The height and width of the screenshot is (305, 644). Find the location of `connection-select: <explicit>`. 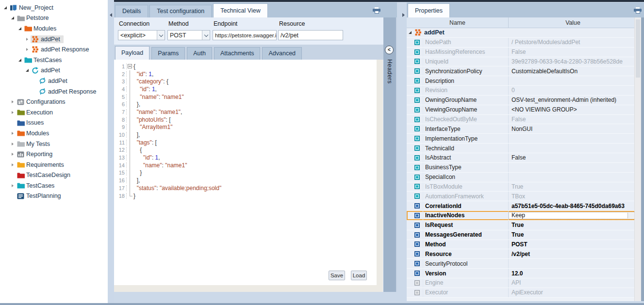

connection-select: <explicit> is located at coordinates (142, 35).